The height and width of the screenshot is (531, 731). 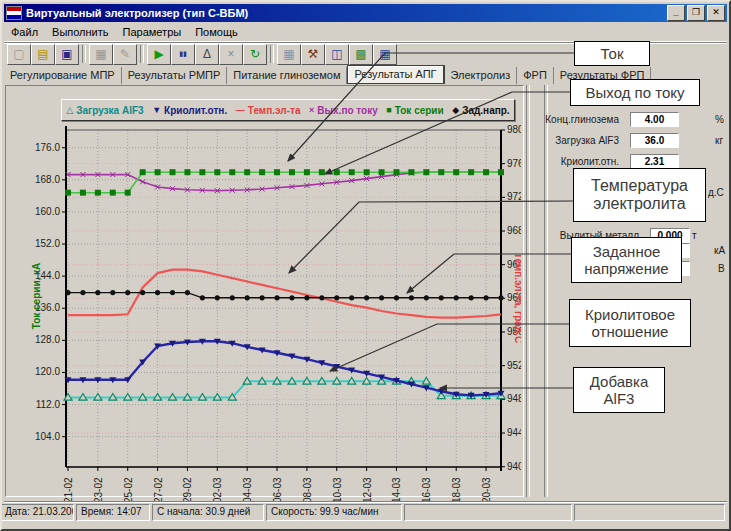 I want to click on restore-button: ❐, so click(x=696, y=13).